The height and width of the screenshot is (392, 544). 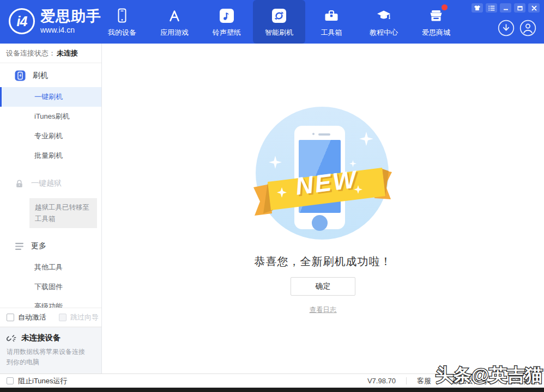 I want to click on sidebar-item-one-key-flash: 一键刷机, so click(x=51, y=97).